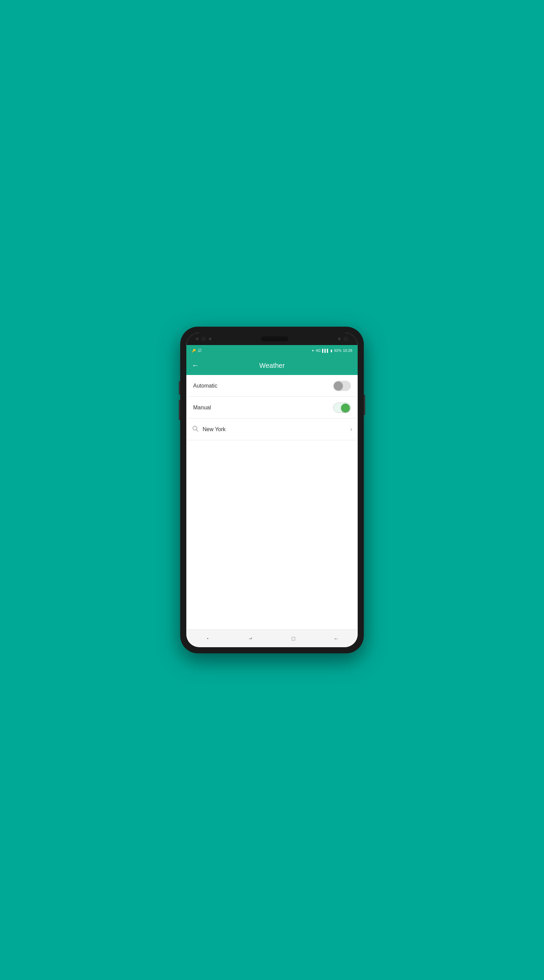 The image size is (544, 980). Describe the element at coordinates (318, 351) in the screenshot. I see `network-type-icon: 4G` at that location.